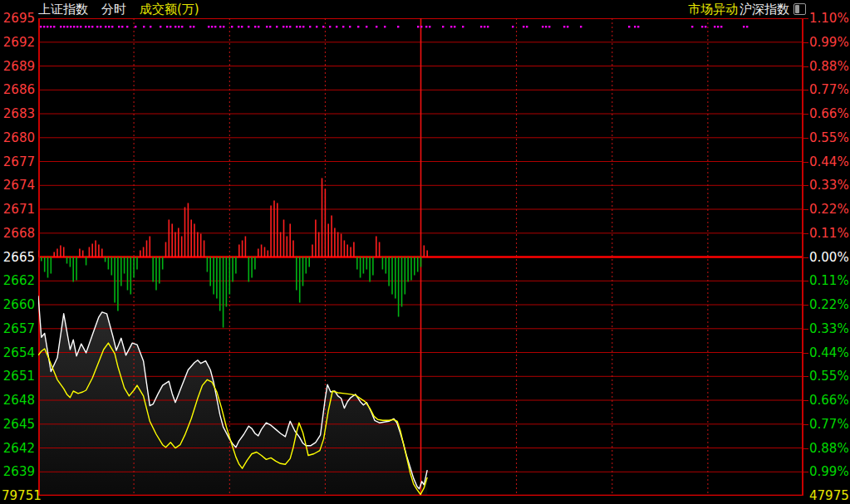 The width and height of the screenshot is (850, 504). I want to click on y-axis-price-label: 2657, so click(17, 329).